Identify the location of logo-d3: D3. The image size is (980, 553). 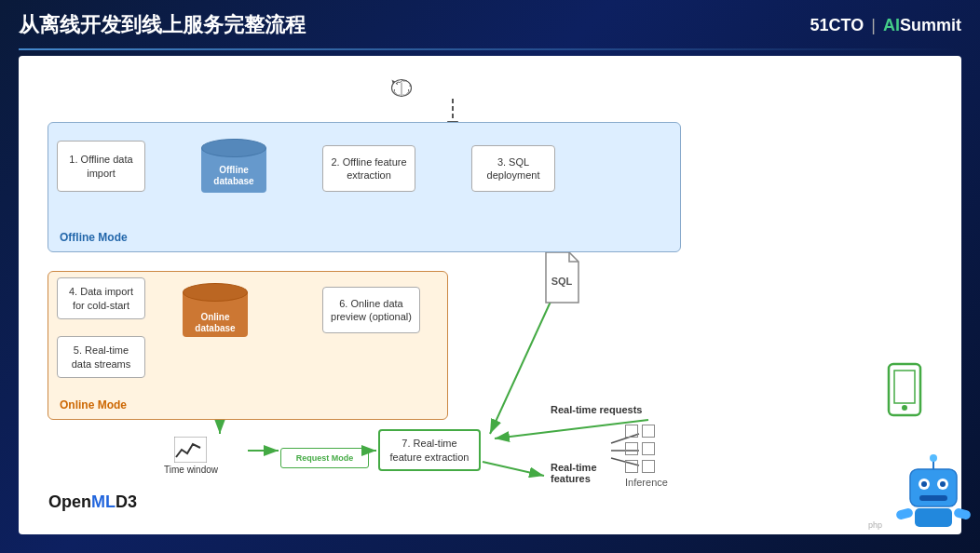
(127, 502).